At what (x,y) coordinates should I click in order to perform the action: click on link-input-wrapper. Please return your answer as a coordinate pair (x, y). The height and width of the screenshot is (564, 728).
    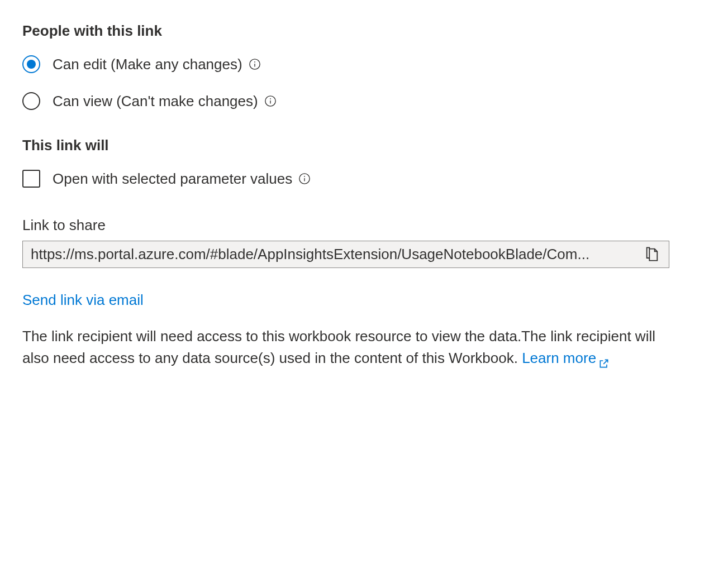
    Looking at the image, I should click on (346, 255).